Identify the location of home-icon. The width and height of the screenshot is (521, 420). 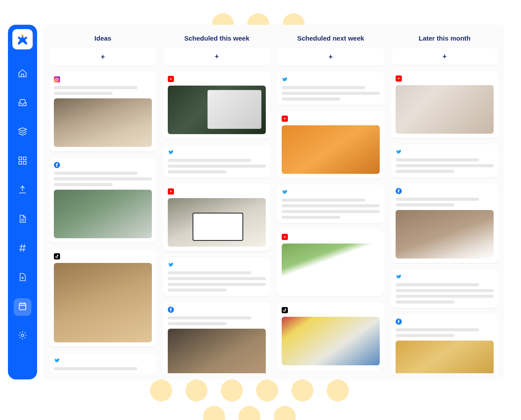
(23, 74).